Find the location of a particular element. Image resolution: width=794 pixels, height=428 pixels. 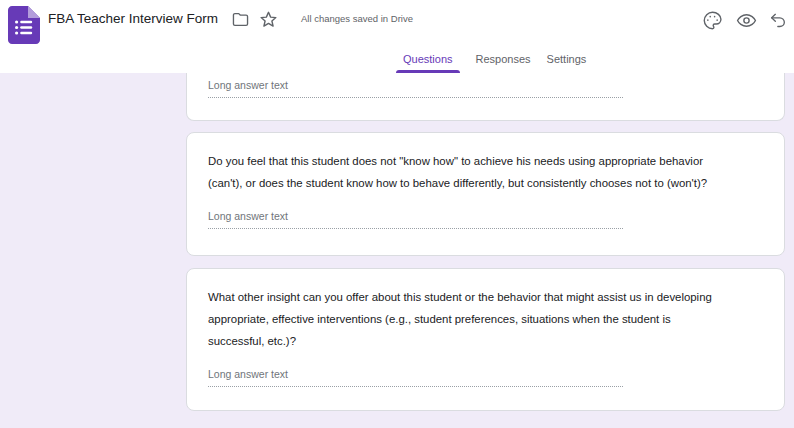

question-text: Do you feel that this student does not "… is located at coordinates (484, 164).